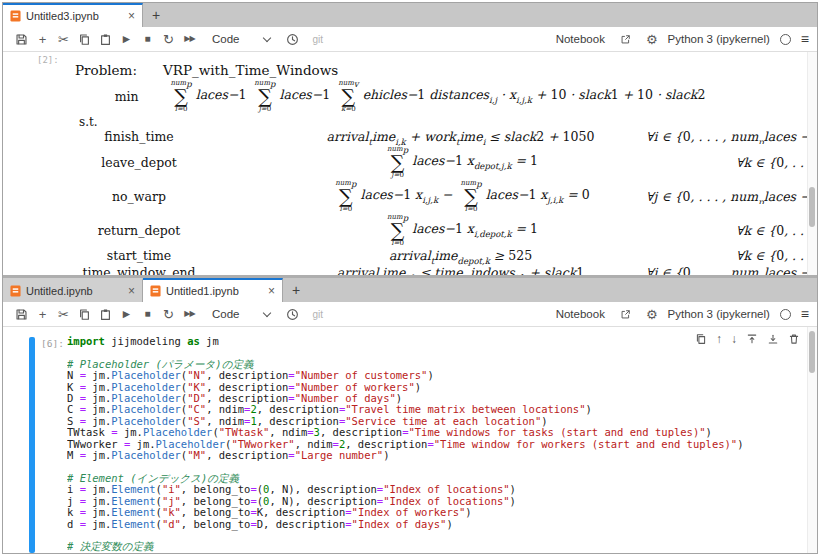 This screenshot has height=556, width=820. What do you see at coordinates (812, 440) in the screenshot?
I see `scrollbar-bottom` at bounding box center [812, 440].